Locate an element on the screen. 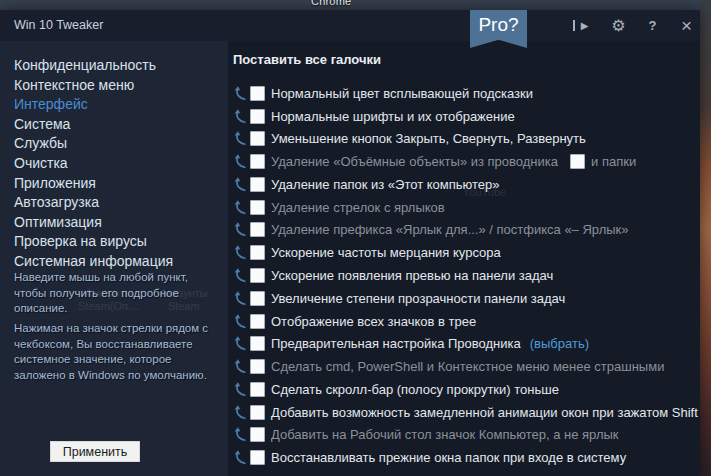  checkbox-extra is located at coordinates (578, 162).